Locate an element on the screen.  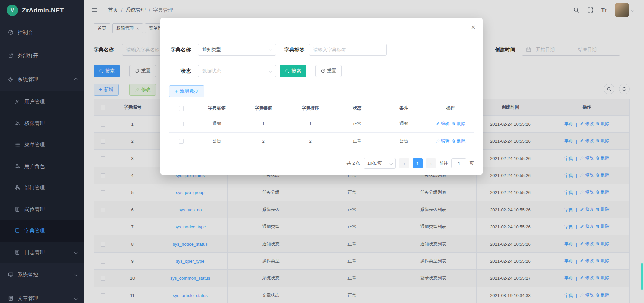
header-checkbox-cell is located at coordinates (181, 108).